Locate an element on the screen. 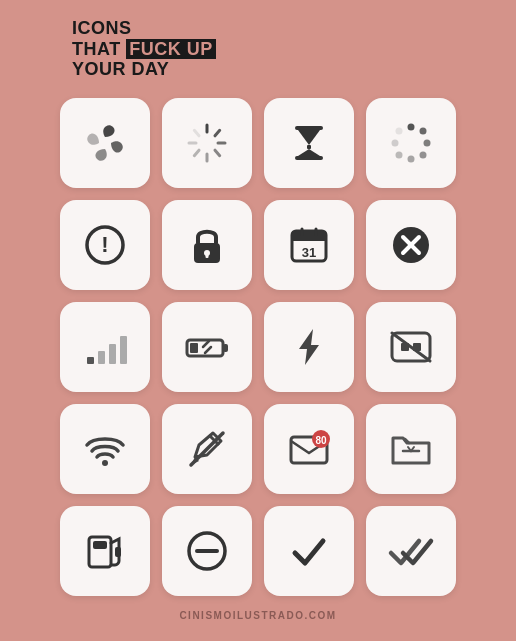 This screenshot has height=641, width=516. checkmark-svg is located at coordinates (309, 551).